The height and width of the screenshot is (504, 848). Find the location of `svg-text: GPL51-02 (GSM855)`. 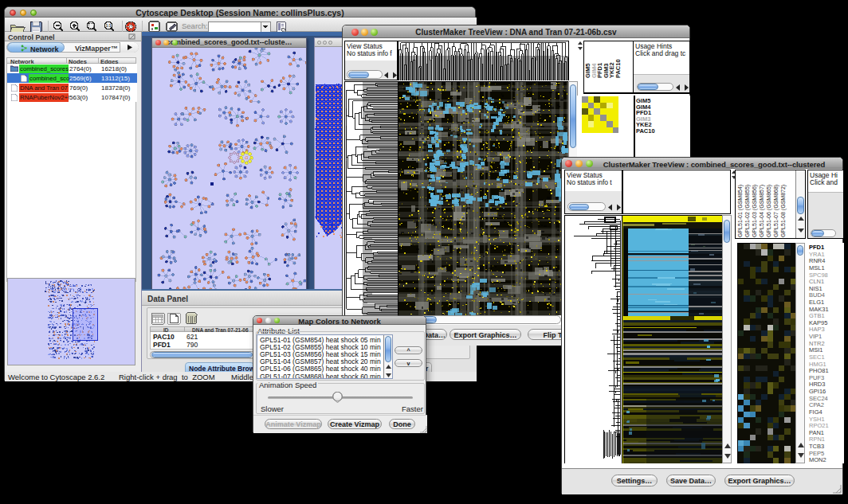

svg-text: GPL51-02 (GSM855) is located at coordinates (748, 211).